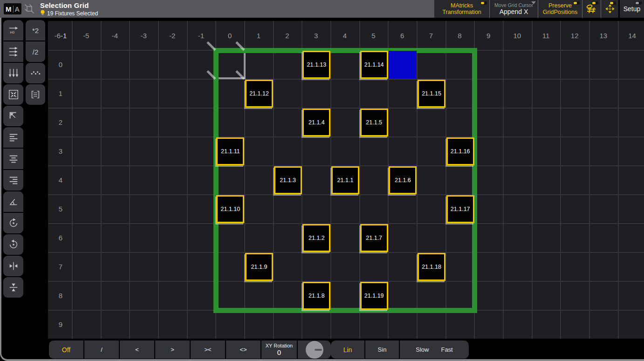  I want to click on align-right-button, so click(13, 180).